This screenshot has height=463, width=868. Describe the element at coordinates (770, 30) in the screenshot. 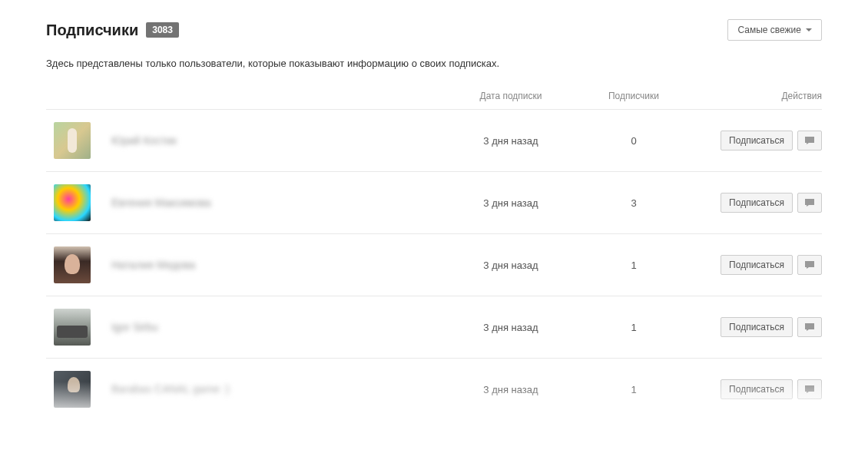

I see `sort-label: Самые свежие` at that location.